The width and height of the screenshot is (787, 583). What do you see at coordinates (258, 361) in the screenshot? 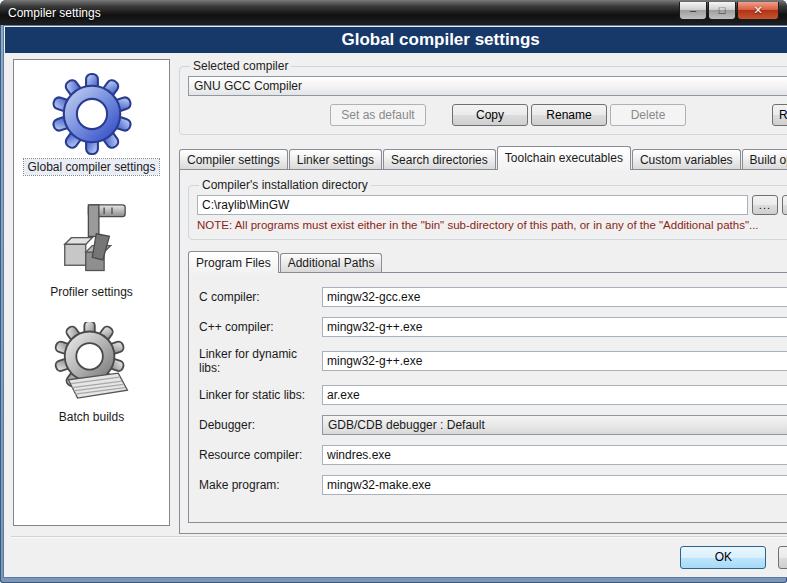
I see `linker-for-dynamic-libs-label: Linker for dynamic libs:` at bounding box center [258, 361].